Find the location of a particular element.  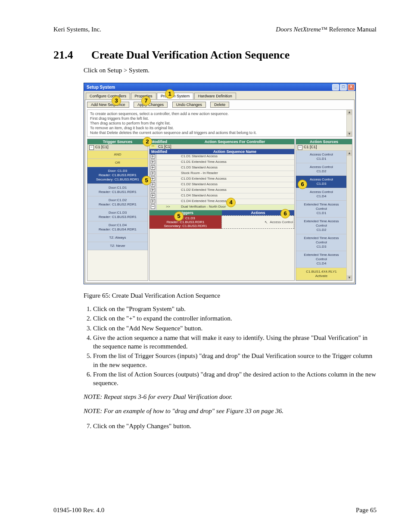

tab-hardware-definition: Hardware Definition is located at coordinates (215, 96).